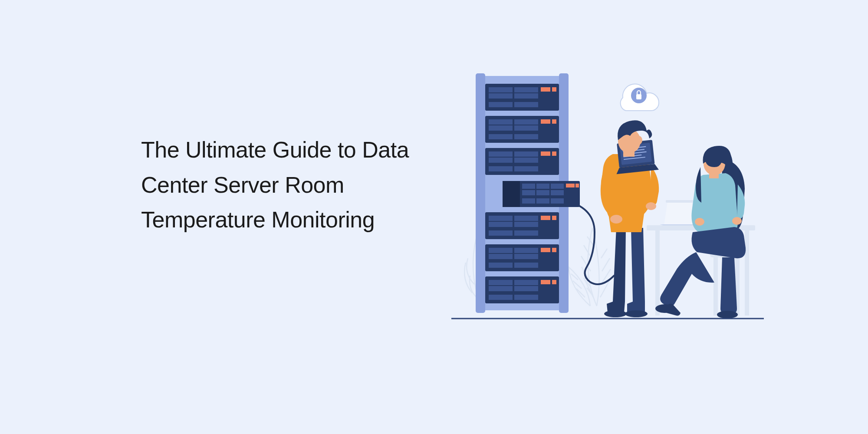  Describe the element at coordinates (528, 193) in the screenshot. I see `server-rack` at that location.